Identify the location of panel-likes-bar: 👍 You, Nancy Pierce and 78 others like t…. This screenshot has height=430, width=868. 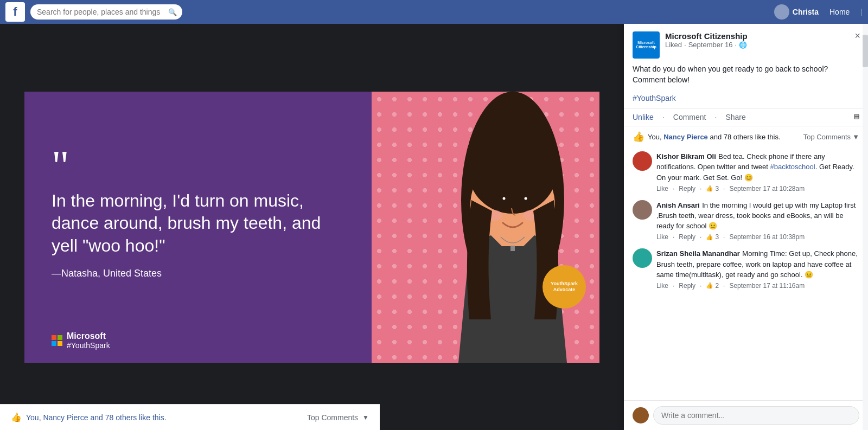
(746, 137).